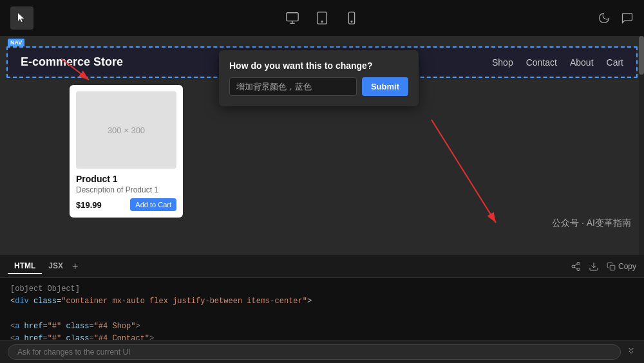  Describe the element at coordinates (24, 266) in the screenshot. I see `tab-html: HTML` at that location.